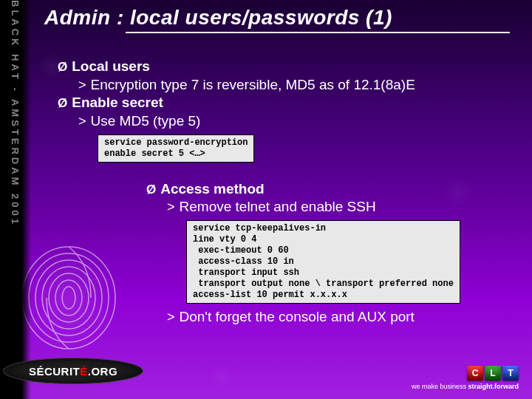 The height and width of the screenshot is (399, 532). What do you see at coordinates (212, 189) in the screenshot?
I see `bullet-text: Access method` at bounding box center [212, 189].